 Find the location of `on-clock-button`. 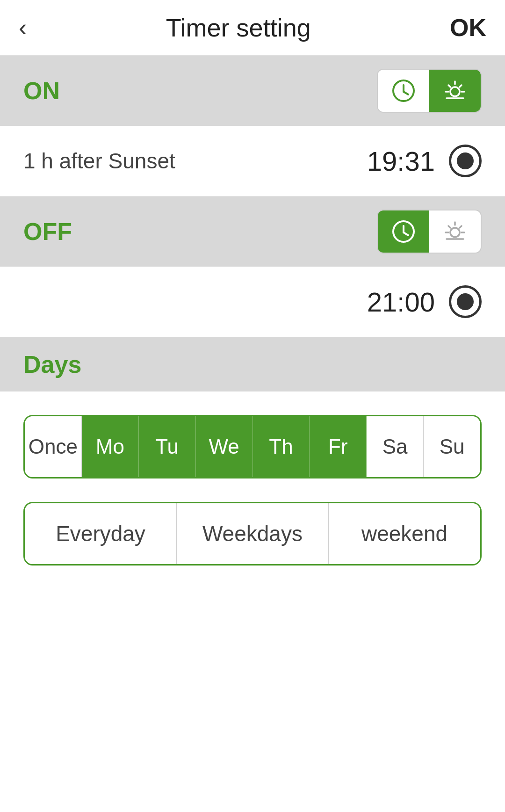

on-clock-button is located at coordinates (404, 91).